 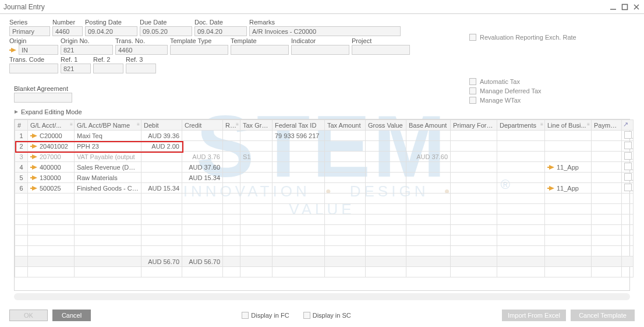 What do you see at coordinates (568, 167) in the screenshot?
I see `lob-cell: 11_App` at bounding box center [568, 167].